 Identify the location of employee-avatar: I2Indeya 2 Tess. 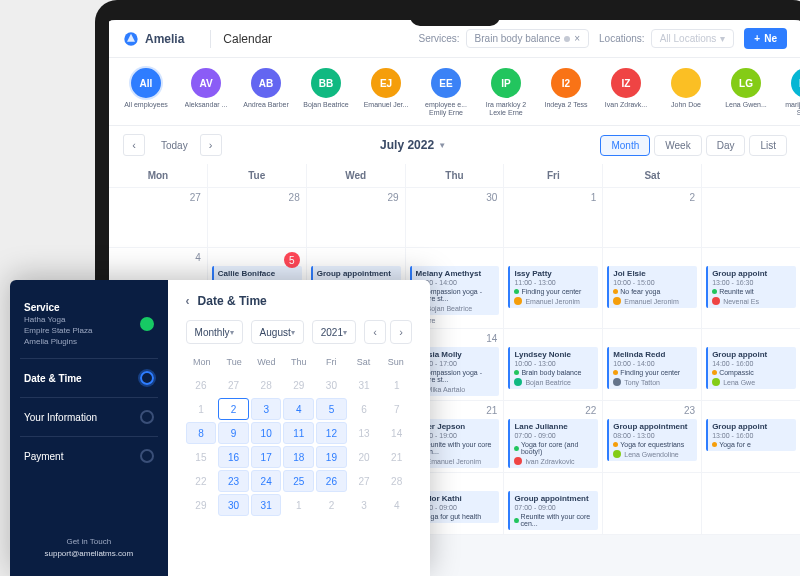
(566, 92).